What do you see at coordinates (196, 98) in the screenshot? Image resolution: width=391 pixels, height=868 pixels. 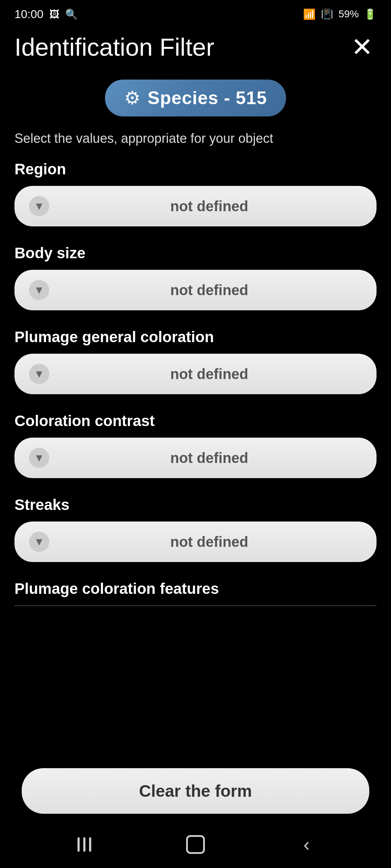 I see `species-badge: ⚙ Species - 515` at bounding box center [196, 98].